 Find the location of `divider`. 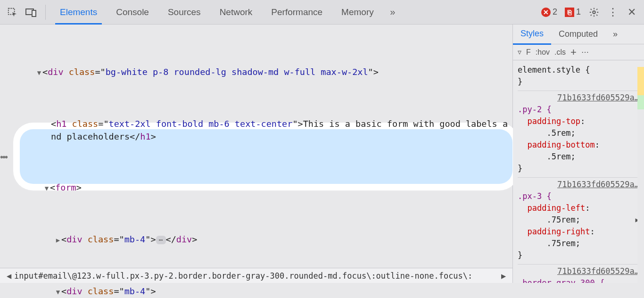

divider is located at coordinates (45, 12).